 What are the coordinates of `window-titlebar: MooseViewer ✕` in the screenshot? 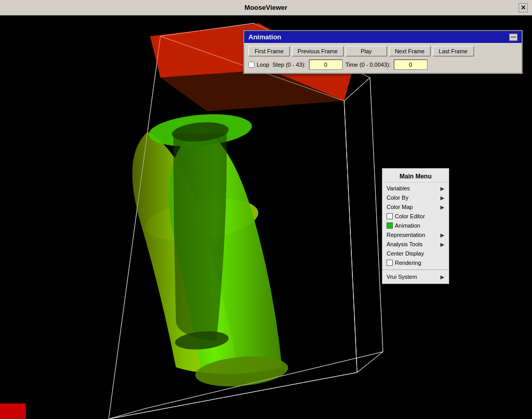 It's located at (266, 8).